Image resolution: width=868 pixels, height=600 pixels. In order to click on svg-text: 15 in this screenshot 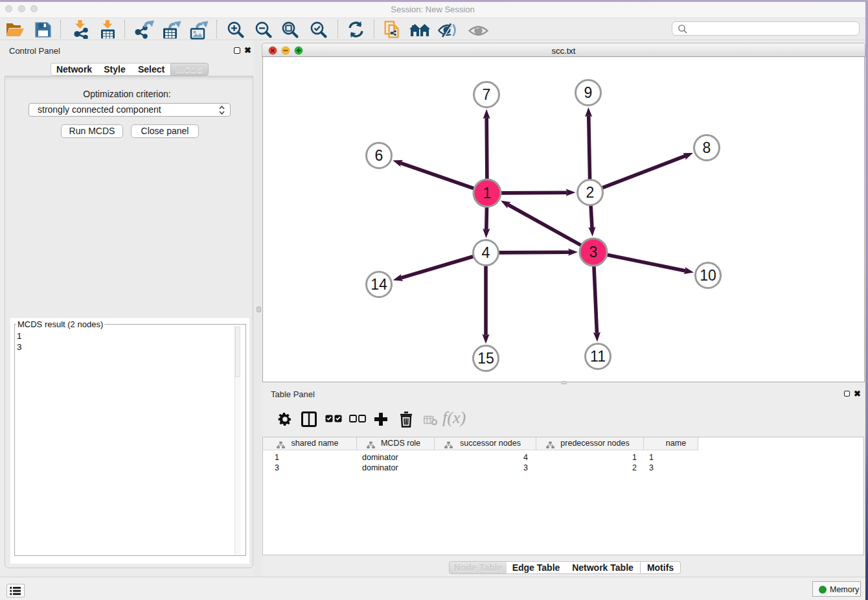, I will do `click(486, 358)`.